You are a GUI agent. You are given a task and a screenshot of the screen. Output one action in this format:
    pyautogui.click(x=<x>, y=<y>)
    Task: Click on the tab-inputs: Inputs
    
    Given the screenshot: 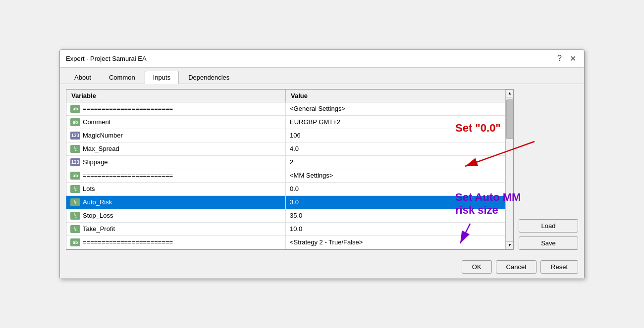 What is the action you would take?
    pyautogui.click(x=161, y=77)
    